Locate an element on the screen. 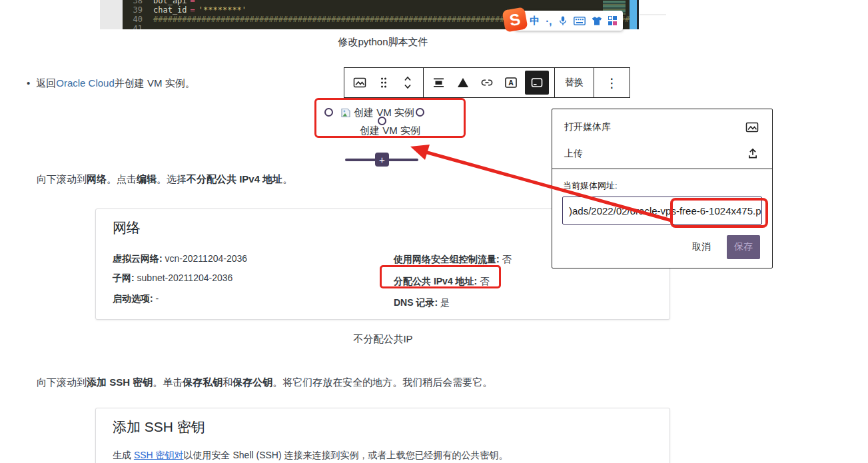  network-title: 网络 is located at coordinates (127, 228).